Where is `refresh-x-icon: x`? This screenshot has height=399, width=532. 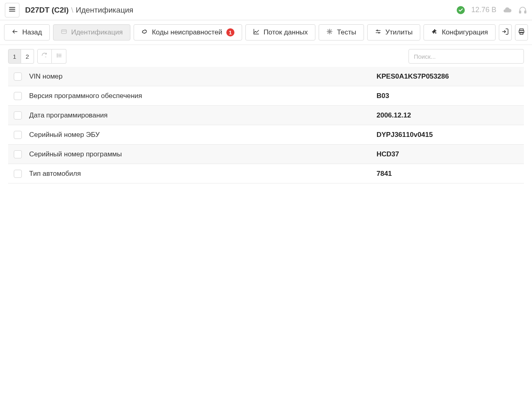
refresh-x-icon: x is located at coordinates (45, 56).